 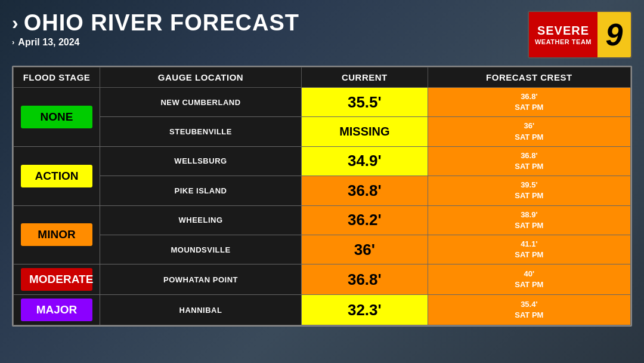 What do you see at coordinates (614, 35) in the screenshot?
I see `logo-channel-number: 9` at bounding box center [614, 35].